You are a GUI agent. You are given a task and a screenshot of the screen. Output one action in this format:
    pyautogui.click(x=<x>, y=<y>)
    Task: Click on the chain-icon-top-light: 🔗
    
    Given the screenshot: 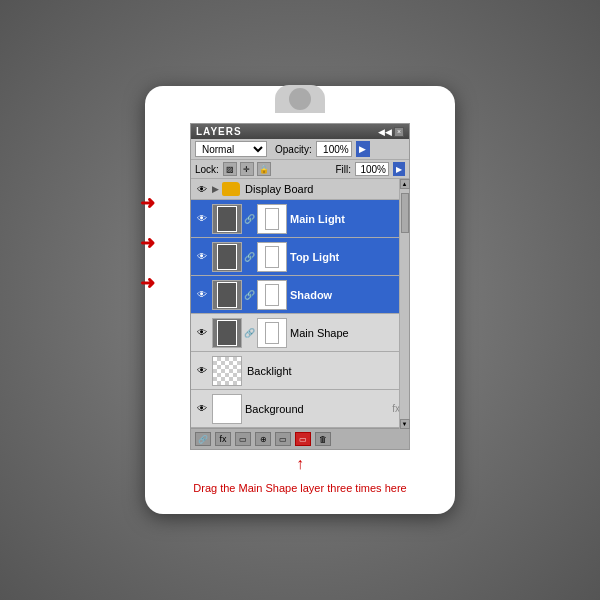 What is the action you would take?
    pyautogui.click(x=250, y=257)
    